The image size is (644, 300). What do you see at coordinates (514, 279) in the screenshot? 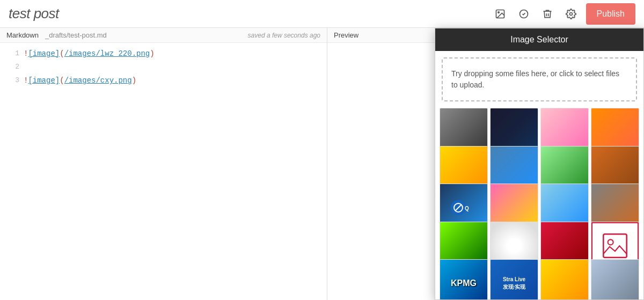
I see `image-thumb-item: Stra Live发现·实现` at bounding box center [514, 279].